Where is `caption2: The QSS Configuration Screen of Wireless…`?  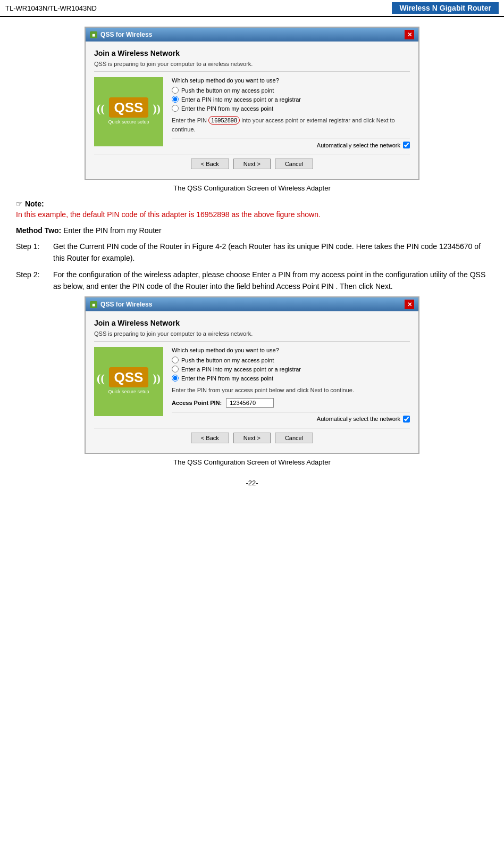
caption2: The QSS Configuration Screen of Wireless… is located at coordinates (252, 462).